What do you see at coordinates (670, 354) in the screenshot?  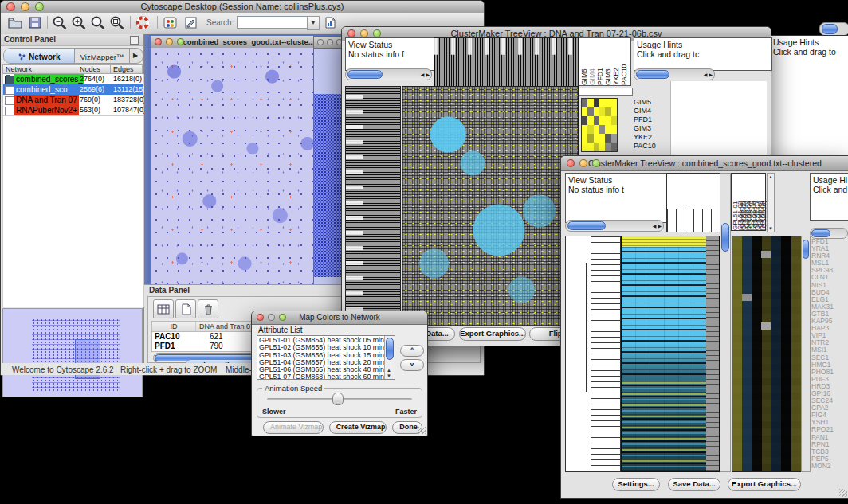 I see `tv2-heatmap` at bounding box center [670, 354].